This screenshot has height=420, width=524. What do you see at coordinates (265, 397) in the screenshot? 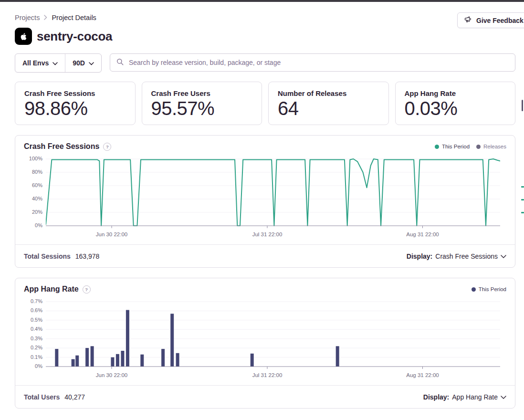
I see `chart-footer: Total Users 40,277 Display: App Hang Rat…` at bounding box center [265, 397].